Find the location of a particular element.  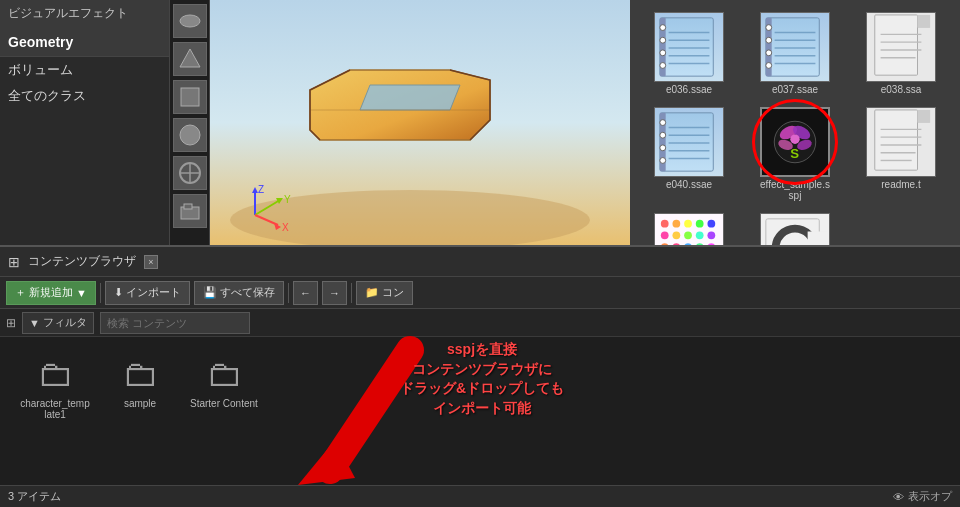

folder-name-2: sample is located at coordinates (140, 404).